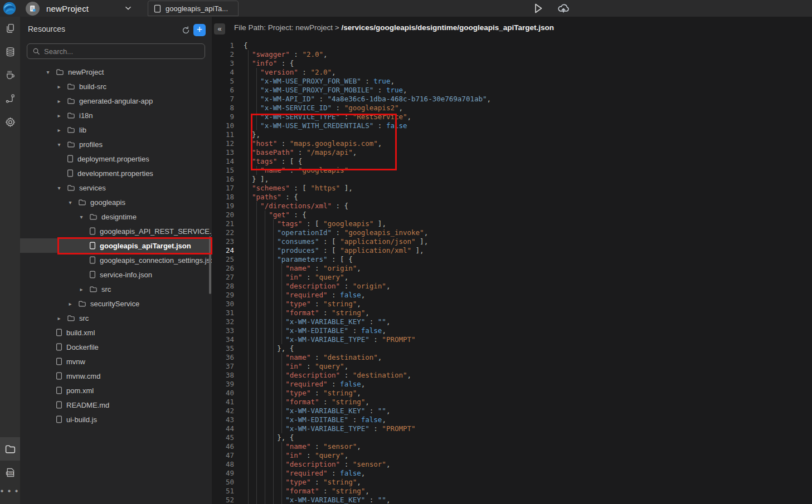 The width and height of the screenshot is (812, 504). Describe the element at coordinates (9, 8) in the screenshot. I see `wavemaker-logo-icon` at that location.